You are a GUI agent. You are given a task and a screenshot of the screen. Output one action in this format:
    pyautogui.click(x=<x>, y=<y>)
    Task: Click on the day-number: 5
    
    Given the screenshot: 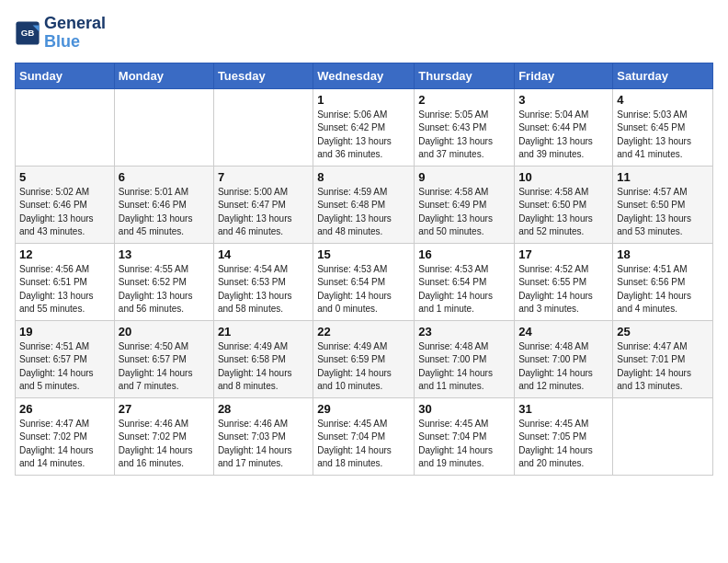 What is the action you would take?
    pyautogui.click(x=64, y=177)
    